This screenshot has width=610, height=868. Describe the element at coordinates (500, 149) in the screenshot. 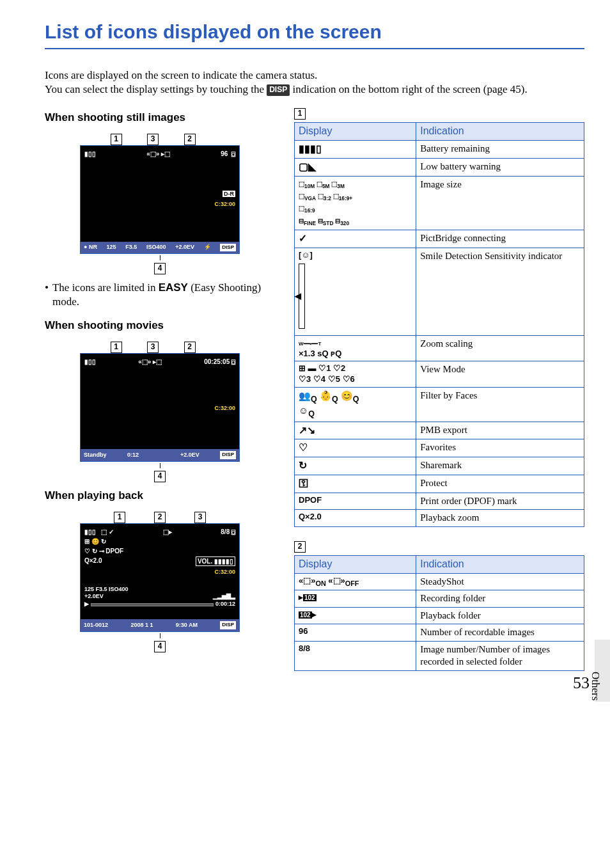

I see `indication: Battery remaining` at that location.